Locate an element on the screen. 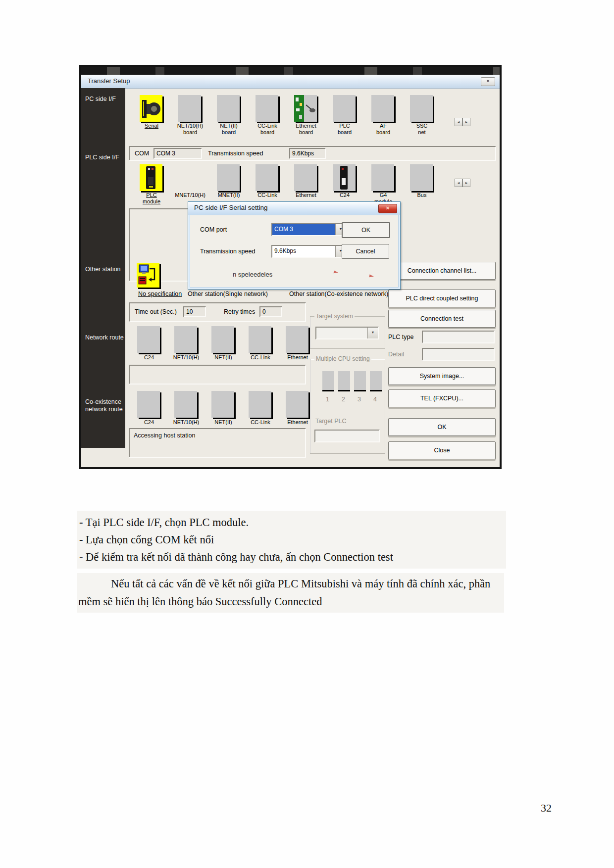  link-other-station-single: Other station(Single network) is located at coordinates (228, 294).